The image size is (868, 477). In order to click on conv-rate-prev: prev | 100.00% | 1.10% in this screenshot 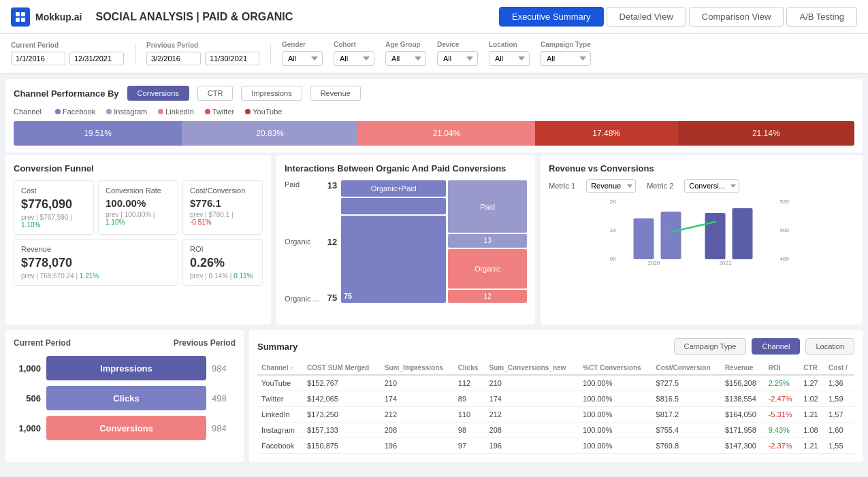, I will do `click(138, 218)`.